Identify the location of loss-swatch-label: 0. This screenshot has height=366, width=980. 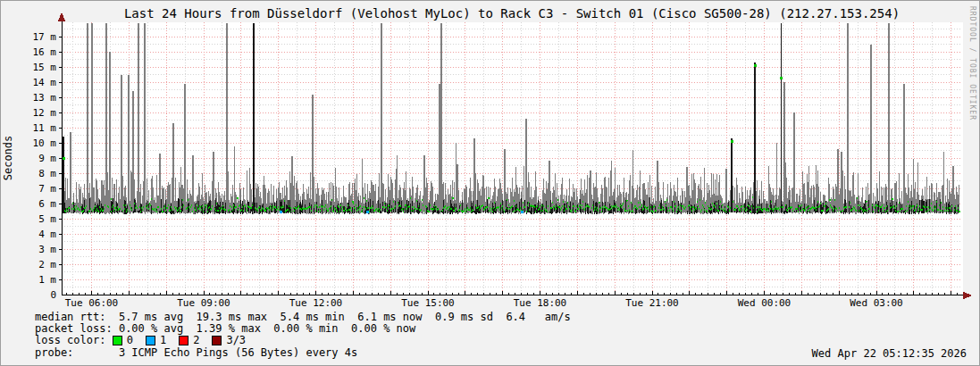
(130, 341).